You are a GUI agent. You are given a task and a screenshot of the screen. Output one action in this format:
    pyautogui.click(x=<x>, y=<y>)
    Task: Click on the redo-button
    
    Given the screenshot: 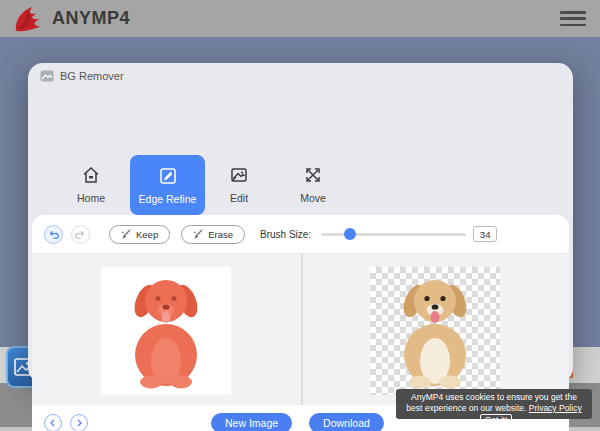 What is the action you would take?
    pyautogui.click(x=80, y=234)
    